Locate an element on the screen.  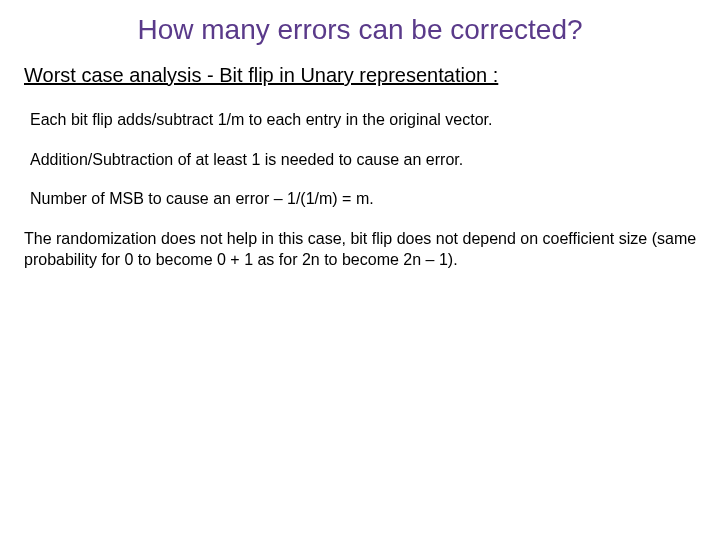
slide-title: How many errors can be corrected? is located at coordinates (360, 23).